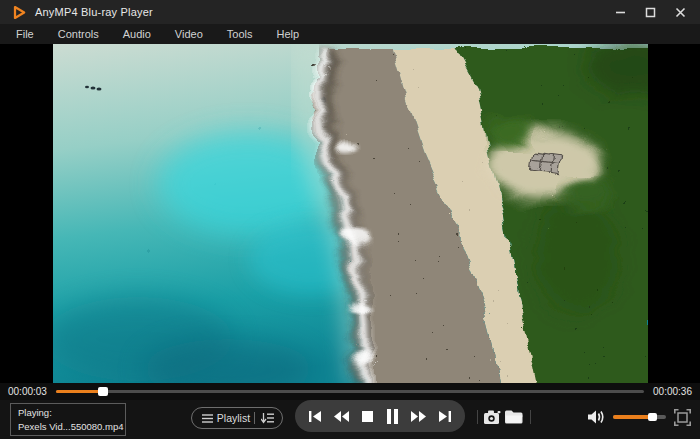  Describe the element at coordinates (234, 418) in the screenshot. I see `playlist-label: Playlist` at that location.